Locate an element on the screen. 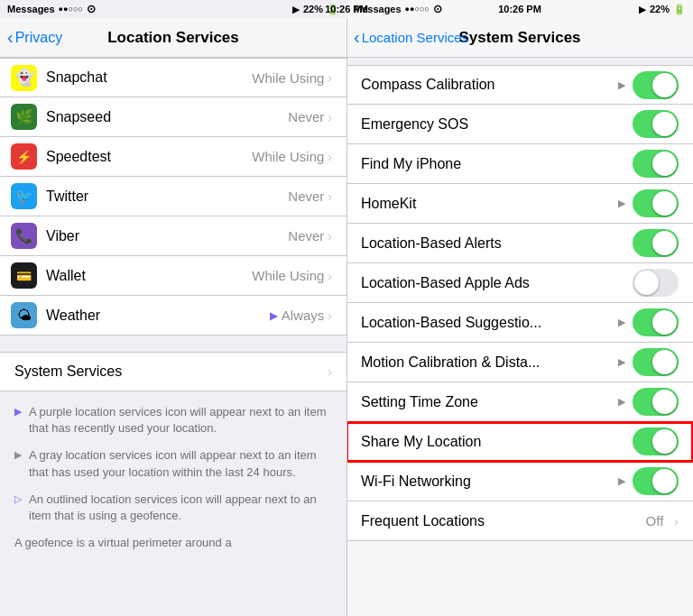 This screenshot has height=616, width=693. battery-right: 22% is located at coordinates (660, 9).